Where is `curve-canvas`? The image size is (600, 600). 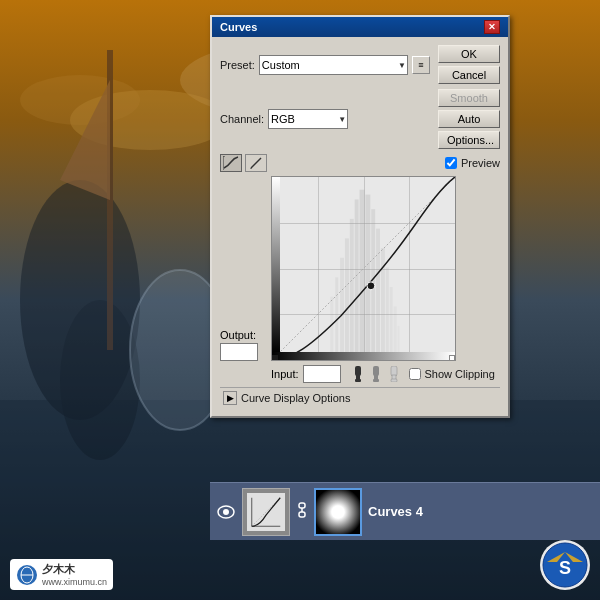 curve-canvas is located at coordinates (364, 268).